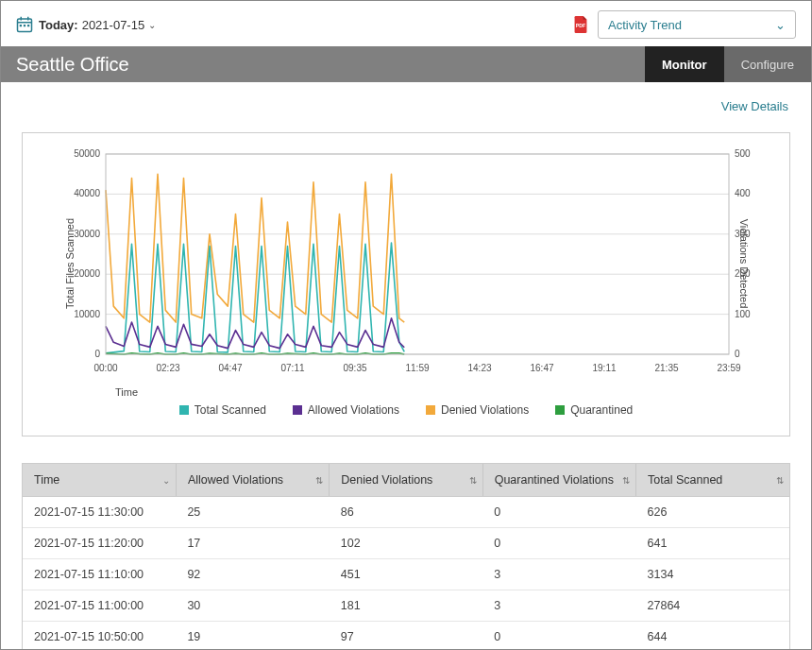 This screenshot has width=812, height=650. Describe the element at coordinates (252, 574) in the screenshot. I see `table-cell: 92` at that location.